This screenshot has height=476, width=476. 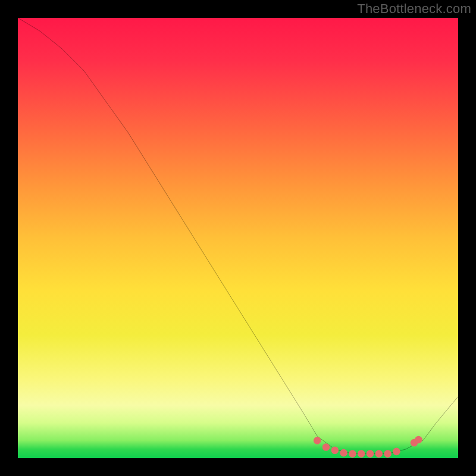 I want to click on watermark-text: TheBottleneck.com, so click(x=414, y=9).